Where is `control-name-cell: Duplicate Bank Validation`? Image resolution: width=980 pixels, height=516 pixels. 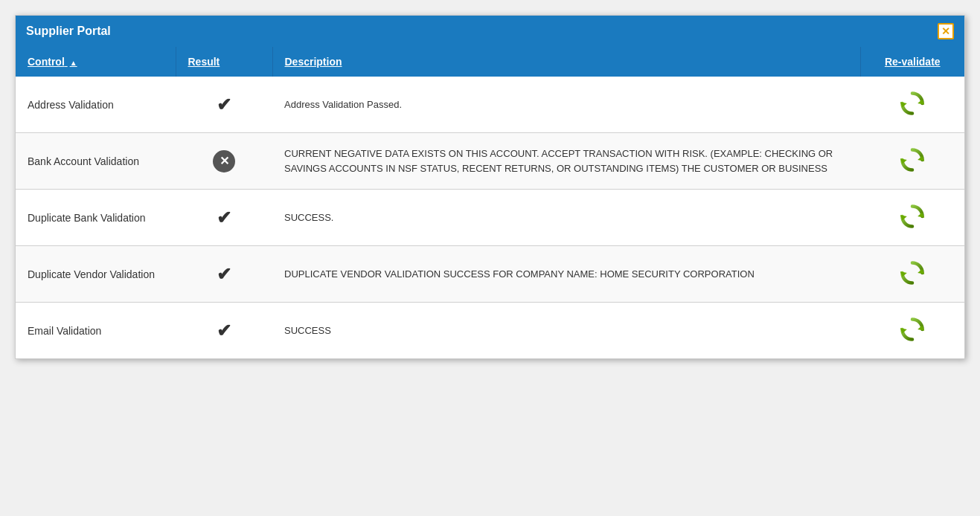
control-name-cell: Duplicate Bank Validation is located at coordinates (95, 218).